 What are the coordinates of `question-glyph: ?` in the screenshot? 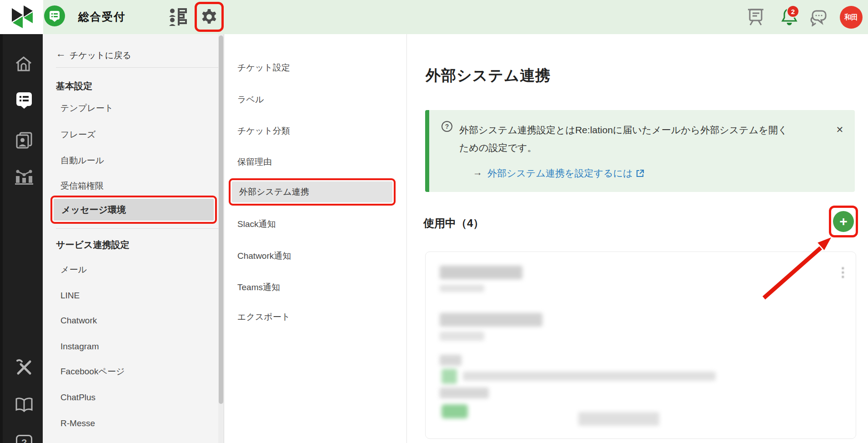 It's located at (447, 126).